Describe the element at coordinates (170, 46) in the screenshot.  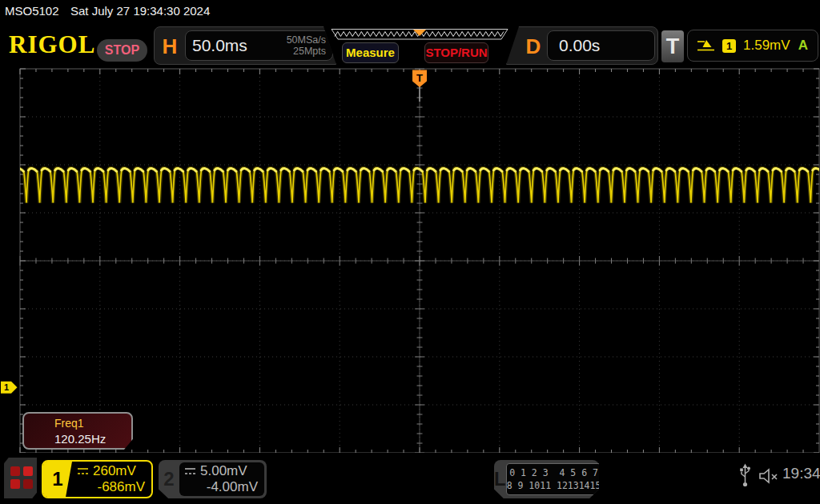
I see `horizontal-label: H` at that location.